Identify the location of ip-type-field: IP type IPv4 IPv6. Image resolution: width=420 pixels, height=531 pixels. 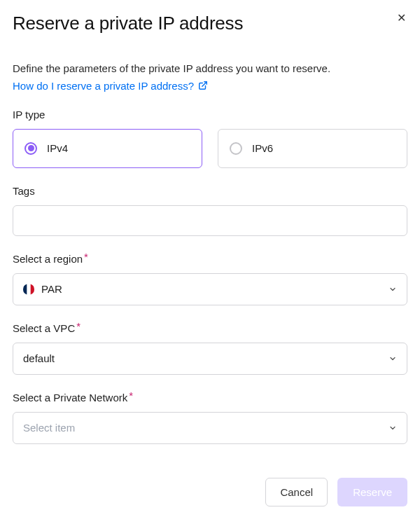
(210, 139).